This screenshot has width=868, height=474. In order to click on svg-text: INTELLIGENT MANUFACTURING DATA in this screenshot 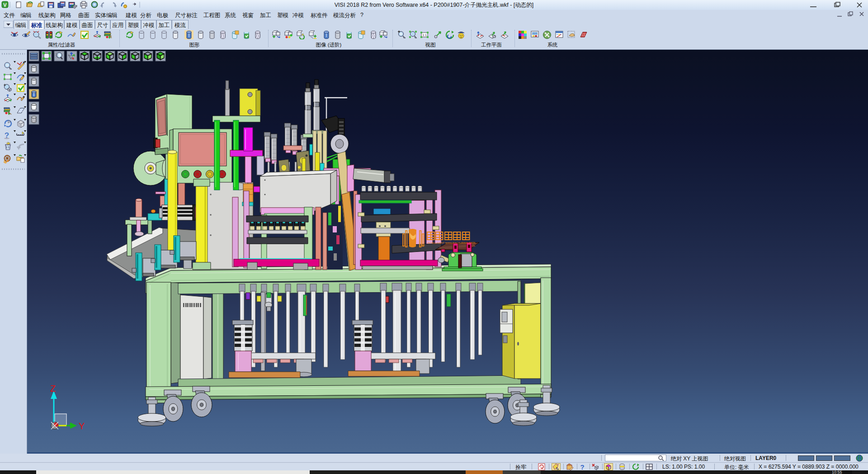, I will do `click(452, 243)`.